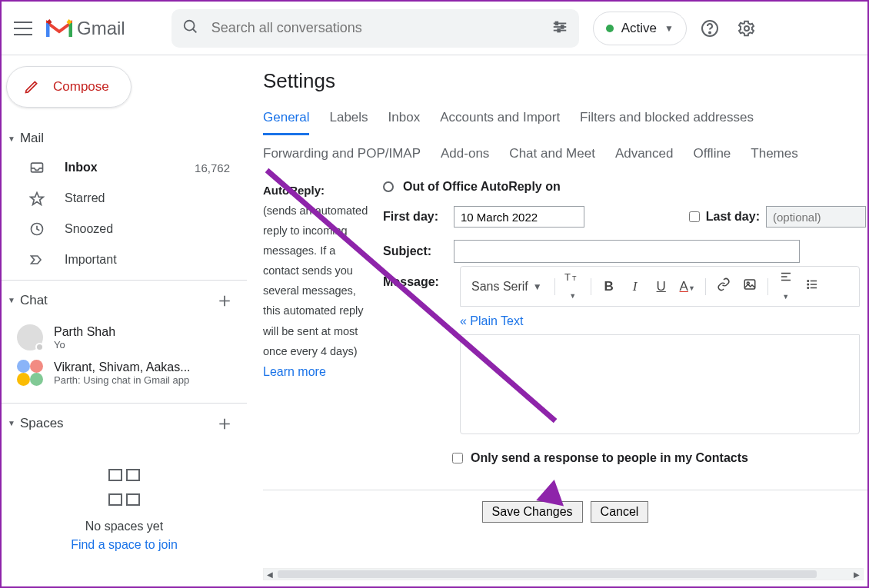 The height and width of the screenshot is (588, 869). I want to click on tab-filters: Filters and blocked addresses, so click(667, 123).